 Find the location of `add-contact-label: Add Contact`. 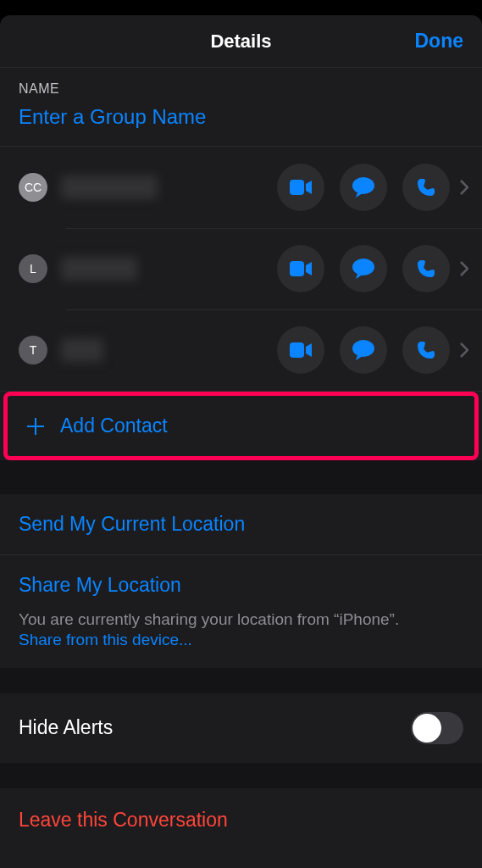

add-contact-label: Add Contact is located at coordinates (114, 426).